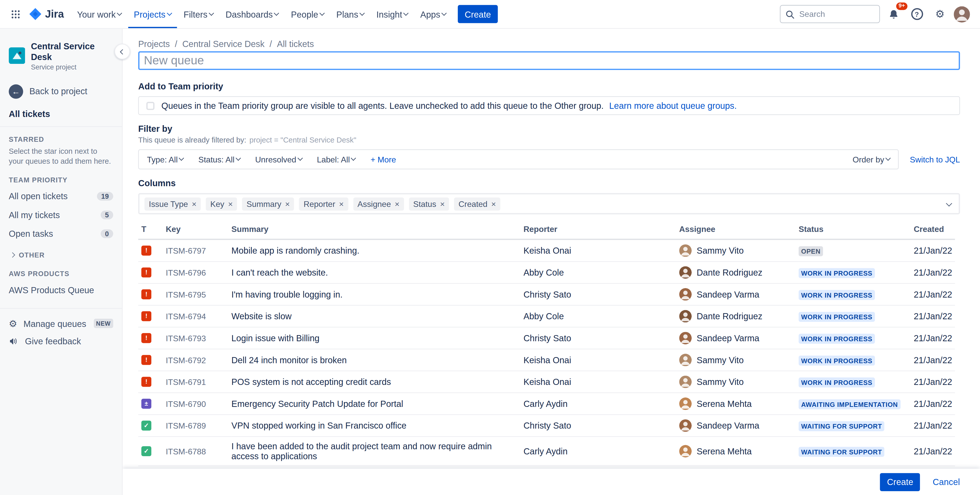 The image size is (980, 495). I want to click on nav-item-plans: Plans, so click(350, 14).